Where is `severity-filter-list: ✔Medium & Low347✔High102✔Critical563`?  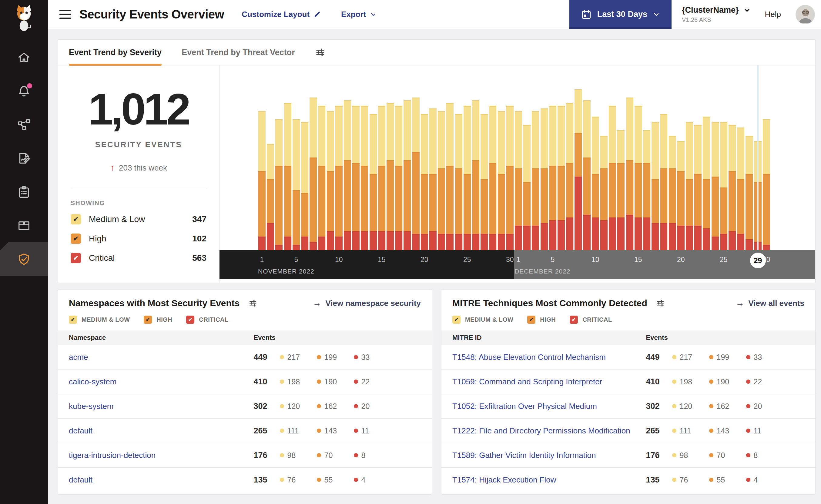
severity-filter-list: ✔Medium & Low347✔High102✔Critical563 is located at coordinates (139, 239).